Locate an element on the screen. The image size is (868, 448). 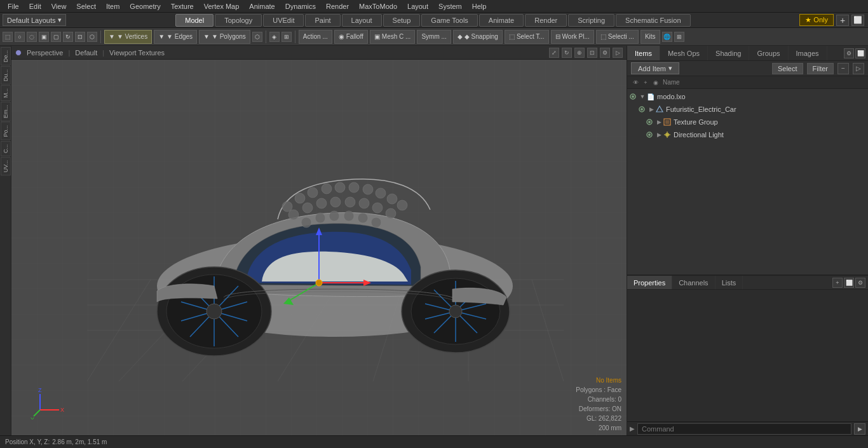
prop-plus-button: + is located at coordinates (837, 283).